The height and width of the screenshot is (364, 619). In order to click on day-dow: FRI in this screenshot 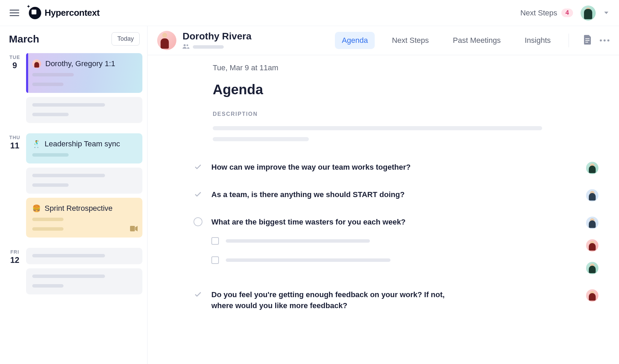, I will do `click(15, 252)`.